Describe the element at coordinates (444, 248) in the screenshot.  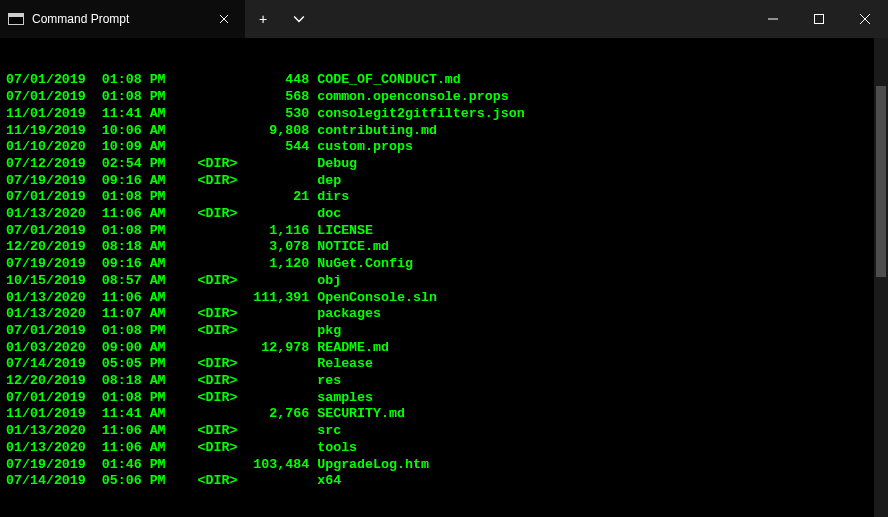
I see `list-item: 12/20/2019 08:18 AM 3,078 NOTICE.md` at that location.